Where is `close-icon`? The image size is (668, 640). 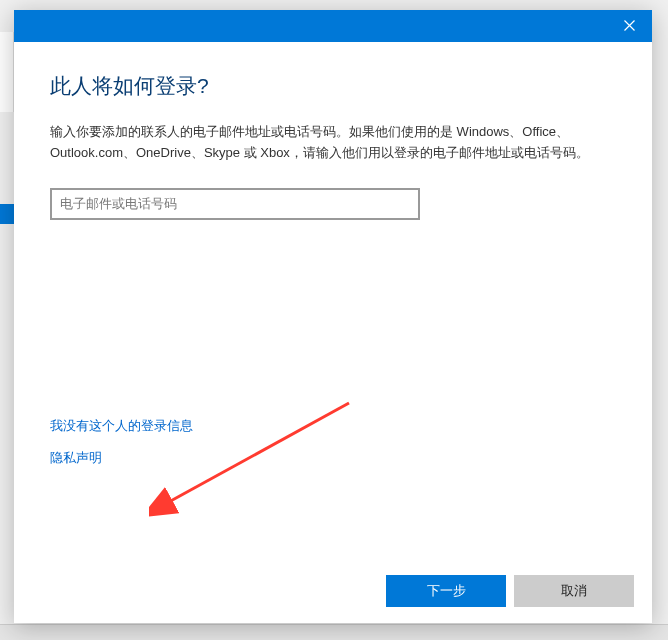
close-icon is located at coordinates (630, 26).